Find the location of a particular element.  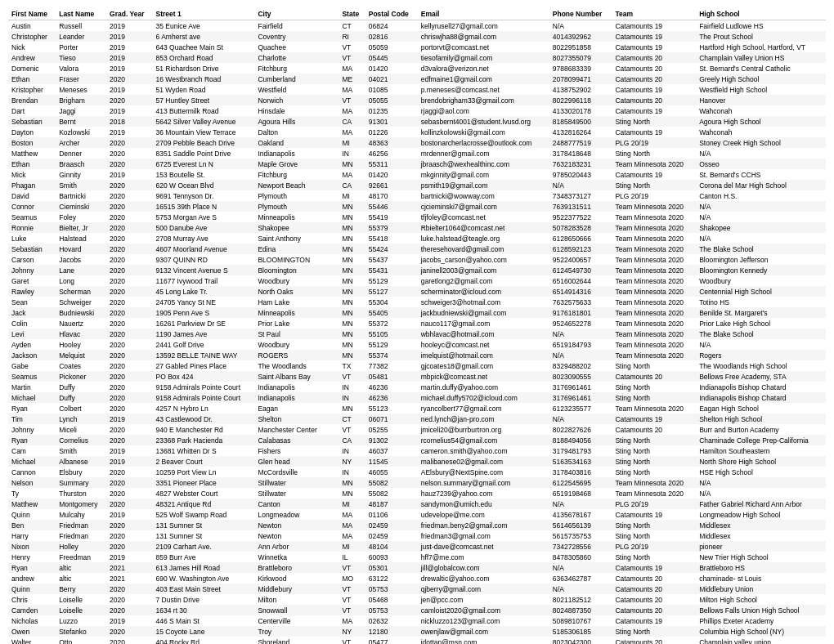

table-cell: 7639131511 is located at coordinates (581, 206).